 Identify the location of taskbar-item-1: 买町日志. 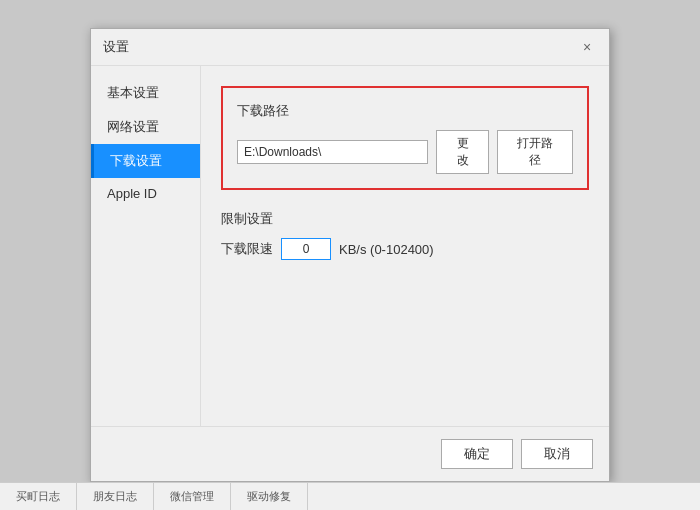
(38, 496).